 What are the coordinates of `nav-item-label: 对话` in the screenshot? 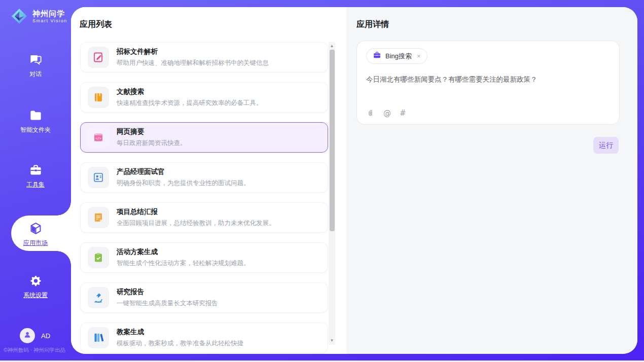 It's located at (35, 74).